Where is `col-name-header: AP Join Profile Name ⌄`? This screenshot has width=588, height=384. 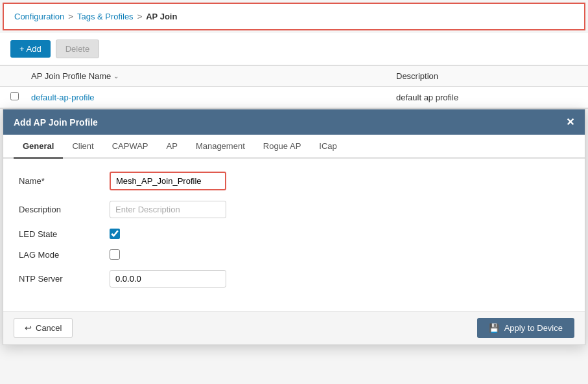 col-name-header: AP Join Profile Name ⌄ is located at coordinates (214, 76).